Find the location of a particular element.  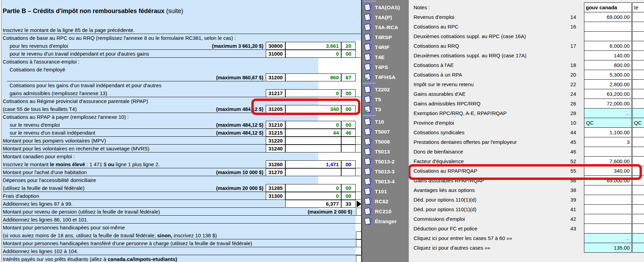

sidebar-item-t4ps: T4PS is located at coordinates (385, 67).